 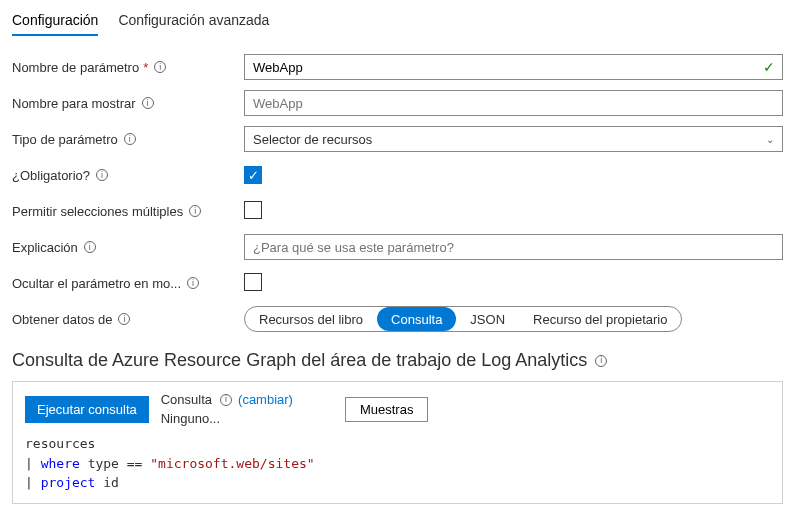 What do you see at coordinates (194, 22) in the screenshot?
I see `tab-advanced-configuration: Configuración avanzada` at bounding box center [194, 22].